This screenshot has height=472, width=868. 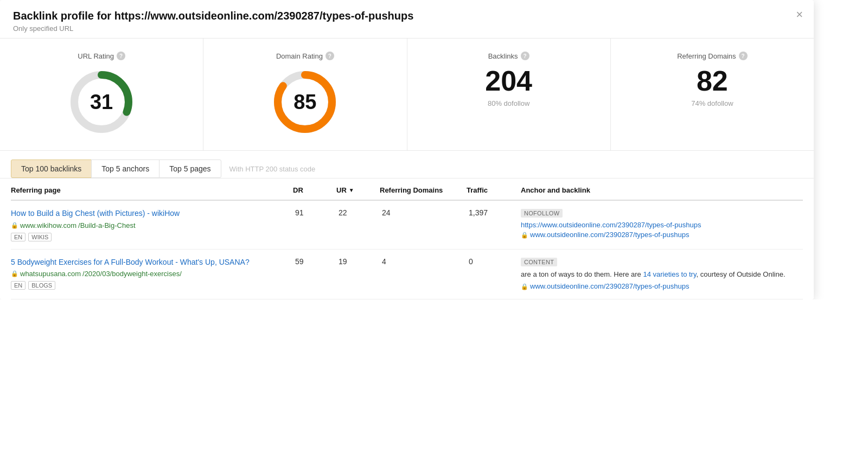 What do you see at coordinates (541, 213) in the screenshot?
I see `row1-nofollow-badge: NOFOLLOW` at bounding box center [541, 213].